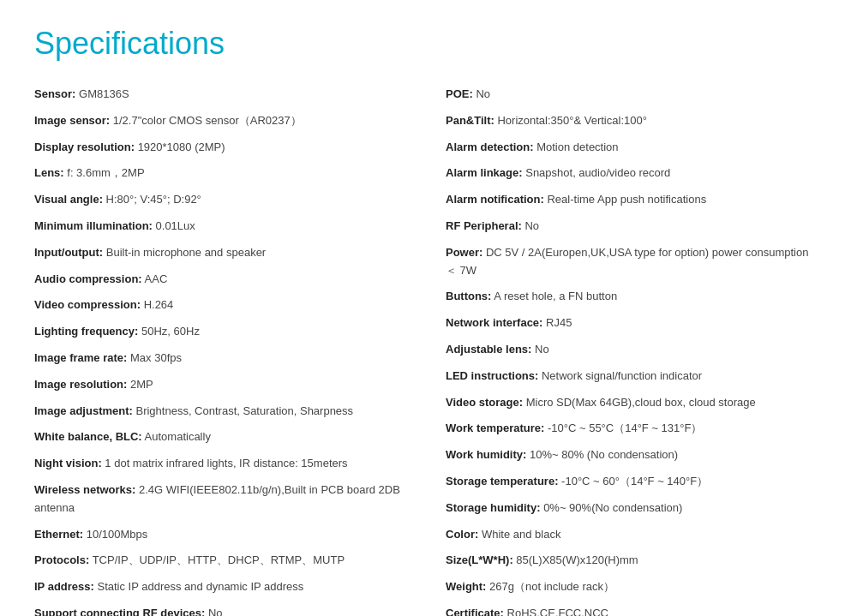  I want to click on left-spec-row: Visual angle: H:80°; V:45°; D:92°, so click(223, 200).